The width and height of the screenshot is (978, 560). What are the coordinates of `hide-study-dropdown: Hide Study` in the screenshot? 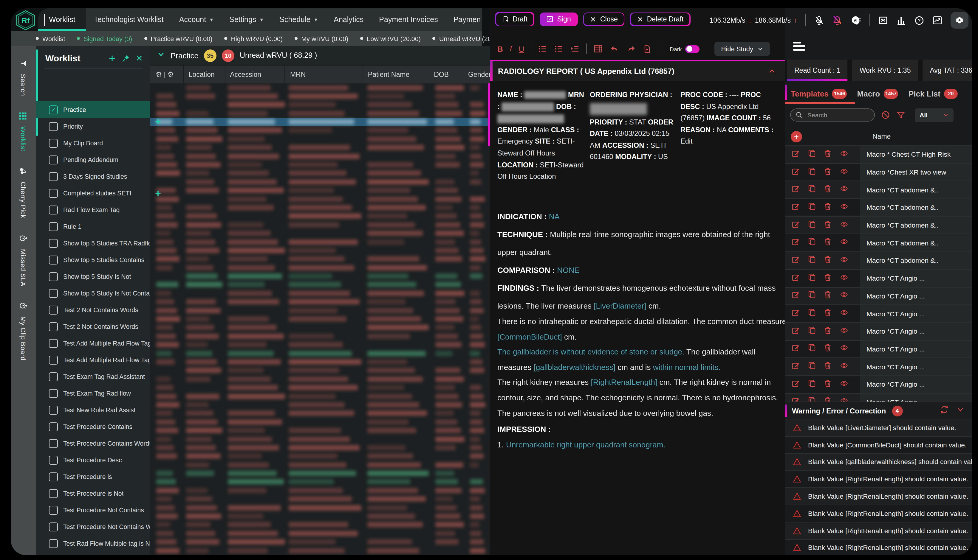 It's located at (742, 49).